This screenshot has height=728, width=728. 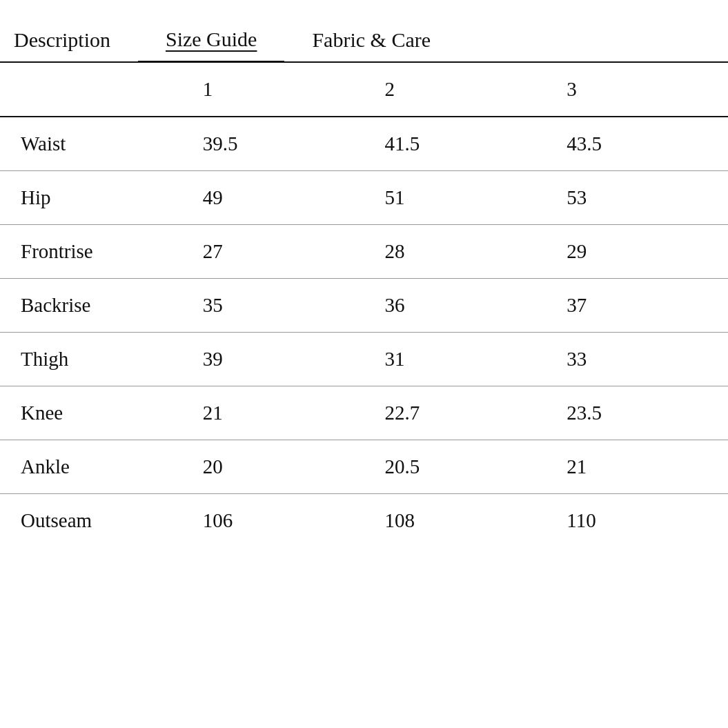 What do you see at coordinates (637, 413) in the screenshot?
I see `cell-col3: 23.5` at bounding box center [637, 413].